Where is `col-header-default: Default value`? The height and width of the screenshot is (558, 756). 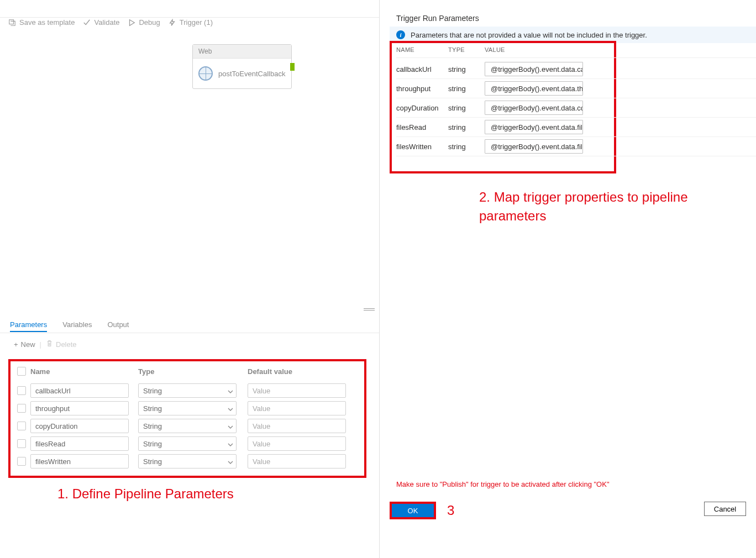
col-header-default: Default value is located at coordinates (303, 371).